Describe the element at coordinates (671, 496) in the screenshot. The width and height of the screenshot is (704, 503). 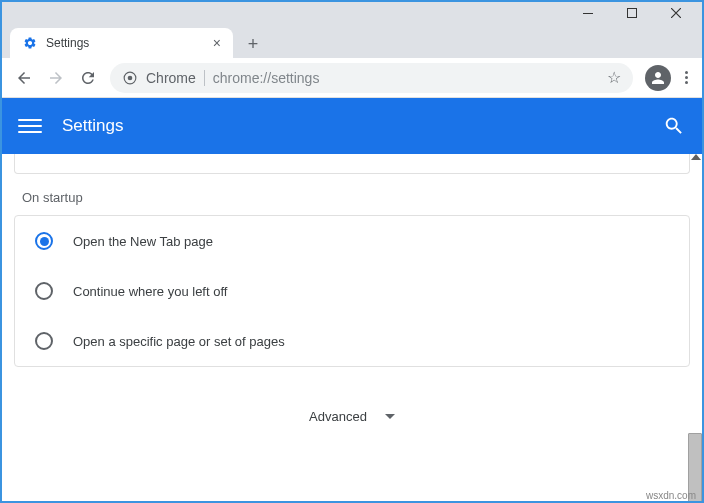
I see `watermark: wsxdn.com` at that location.